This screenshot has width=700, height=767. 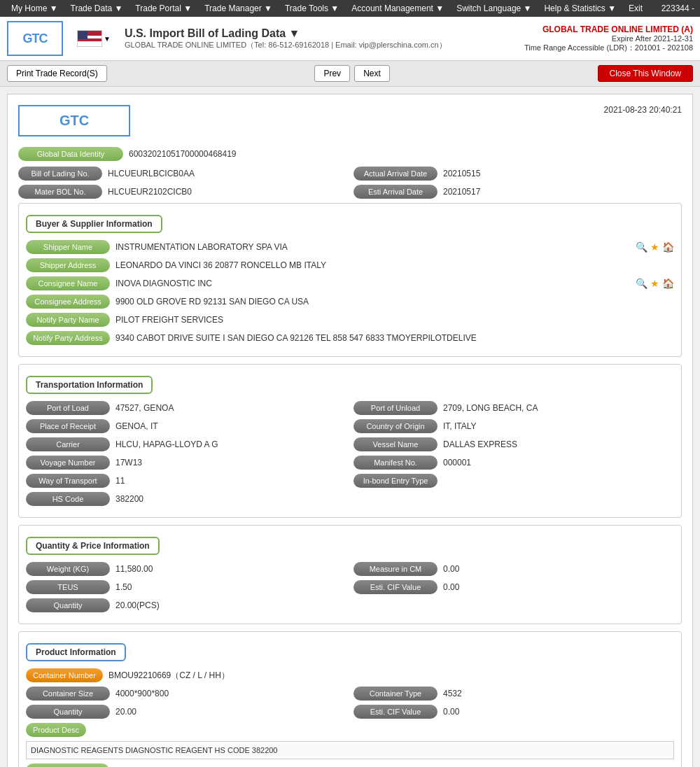 What do you see at coordinates (231, 481) in the screenshot?
I see `way-of-transport-value: 11` at bounding box center [231, 481].